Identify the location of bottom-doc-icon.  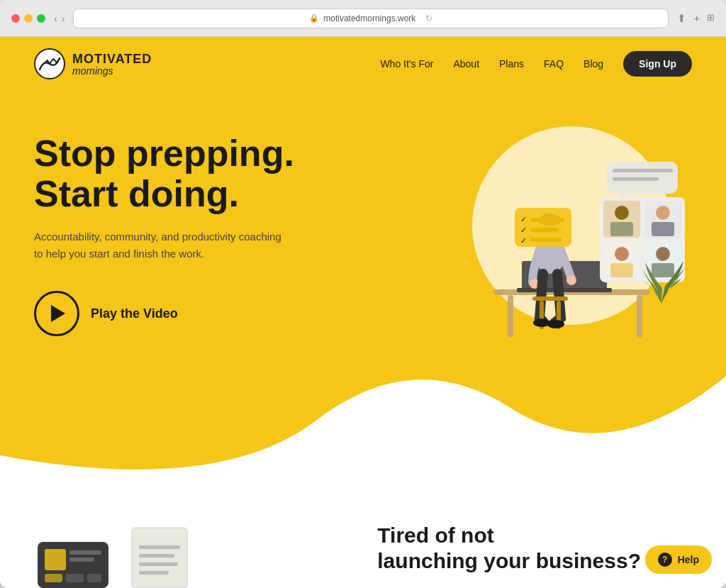
(160, 556).